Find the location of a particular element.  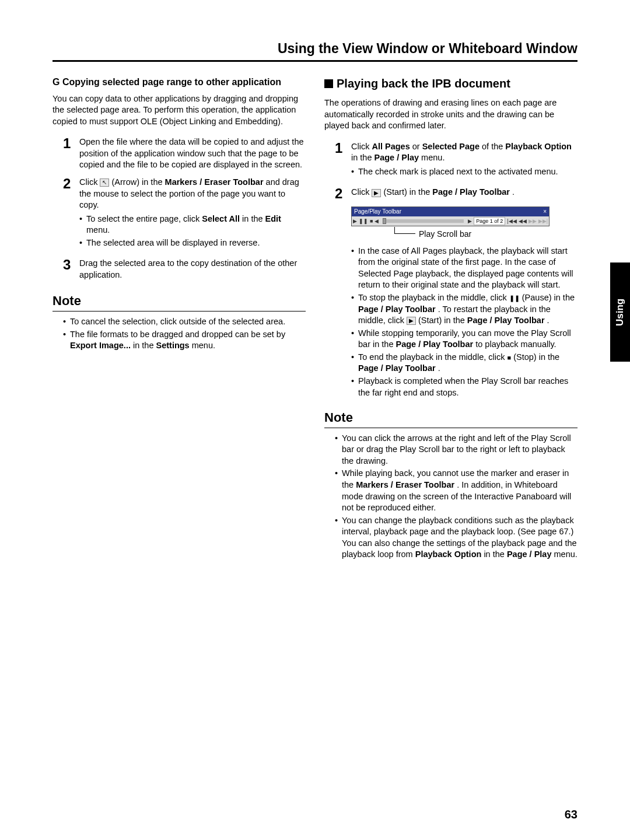

sub-bullet-list: To select the entire page, click Select … is located at coordinates (192, 231).